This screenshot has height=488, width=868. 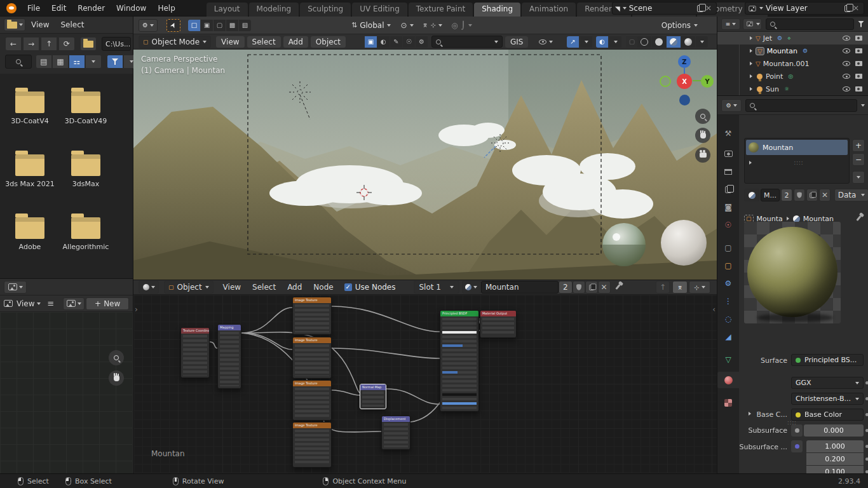 I want to click on tab-uv-editing: UV Editing, so click(x=380, y=10).